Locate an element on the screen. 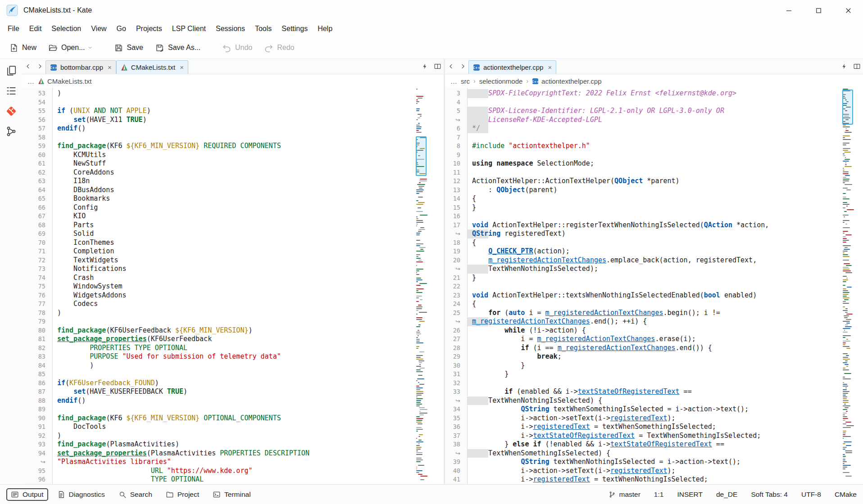 The height and width of the screenshot is (504, 863). tabs-scroll-left is located at coordinates (28, 67).